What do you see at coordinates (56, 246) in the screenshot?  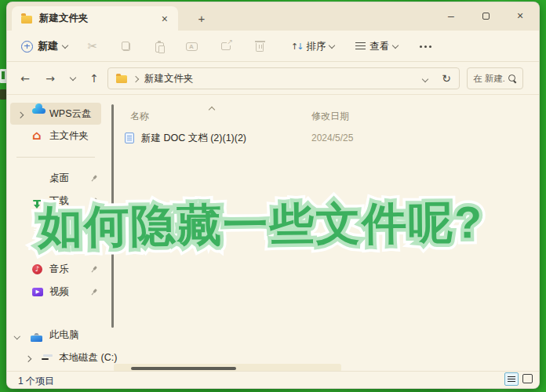 I see `sidebar-item-pictures: 图片` at bounding box center [56, 246].